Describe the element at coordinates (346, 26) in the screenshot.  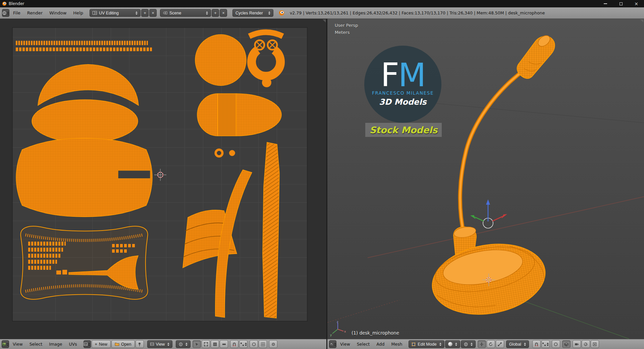
I see `view-name-overlay: User Persp` at that location.